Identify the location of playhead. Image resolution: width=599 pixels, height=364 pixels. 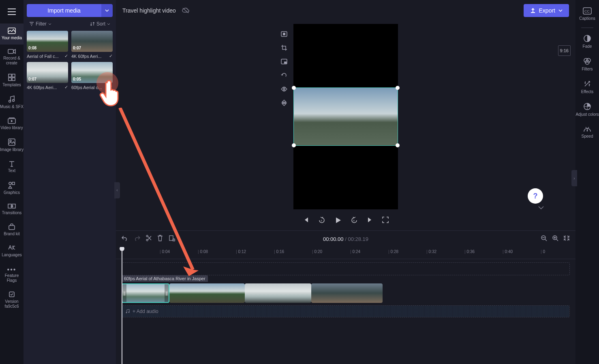
(122, 305).